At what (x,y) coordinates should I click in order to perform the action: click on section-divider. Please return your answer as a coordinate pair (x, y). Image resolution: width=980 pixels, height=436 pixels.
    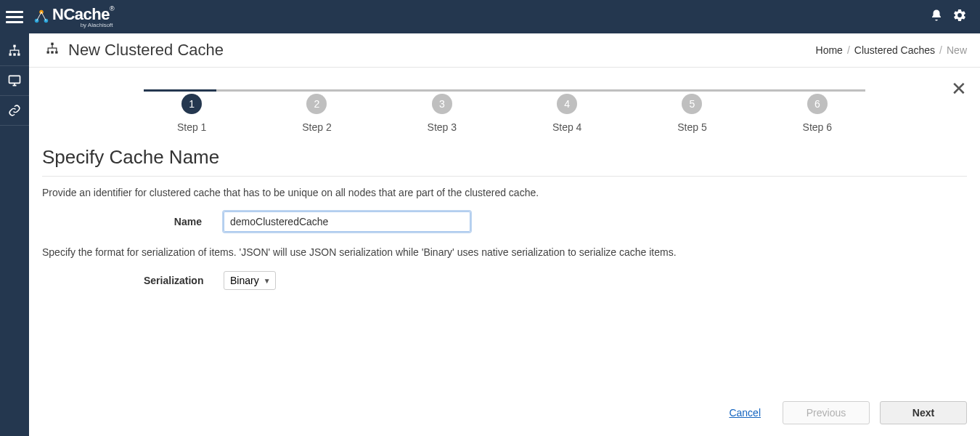
    Looking at the image, I should click on (505, 176).